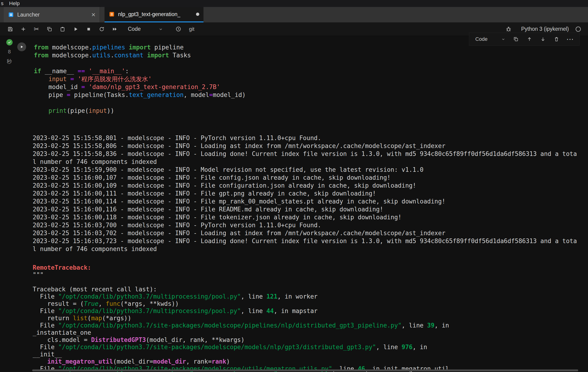 This screenshot has height=372, width=588. What do you see at coordinates (529, 39) in the screenshot?
I see `arrow-up-icon` at bounding box center [529, 39].